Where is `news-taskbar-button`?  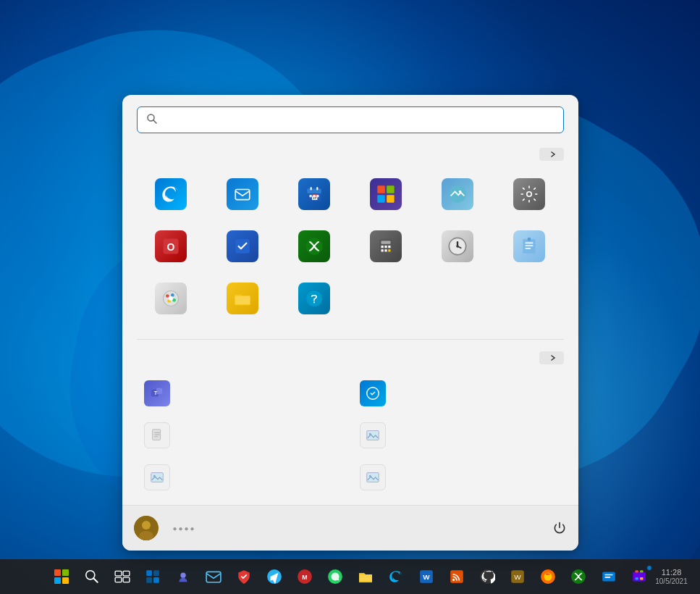 news-taskbar-button is located at coordinates (609, 577).